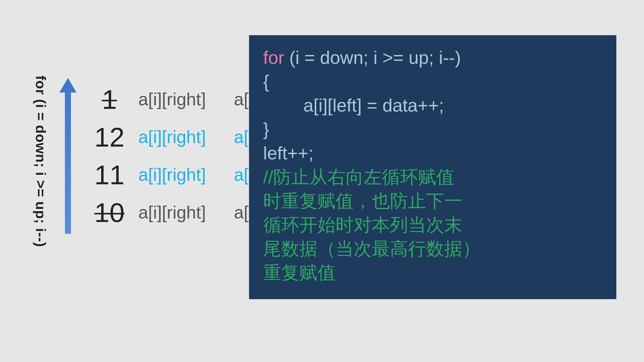 This screenshot has width=644, height=362. I want to click on code-comment: 重复赋值, so click(433, 273).